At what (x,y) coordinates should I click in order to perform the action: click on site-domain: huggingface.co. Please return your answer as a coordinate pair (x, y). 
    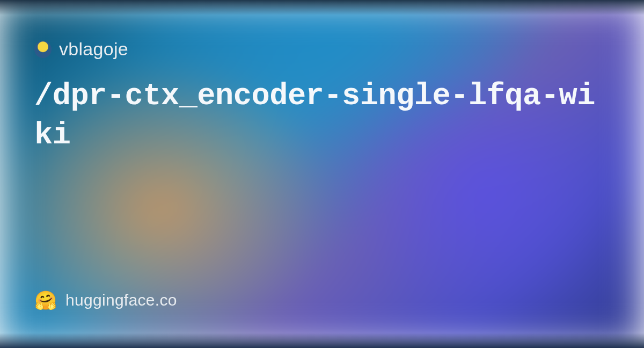
    Looking at the image, I should click on (121, 300).